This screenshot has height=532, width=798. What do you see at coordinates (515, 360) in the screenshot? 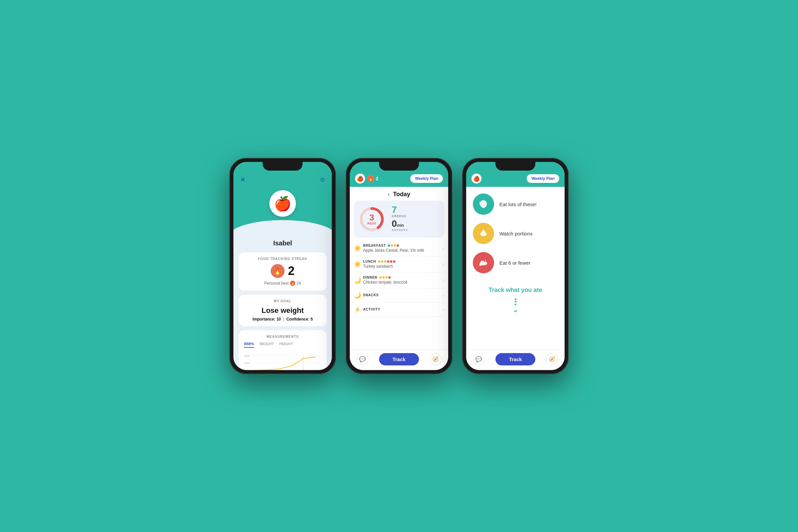
I see `phone3-bottom-bar: 💬 Track 🧭` at bounding box center [515, 360].